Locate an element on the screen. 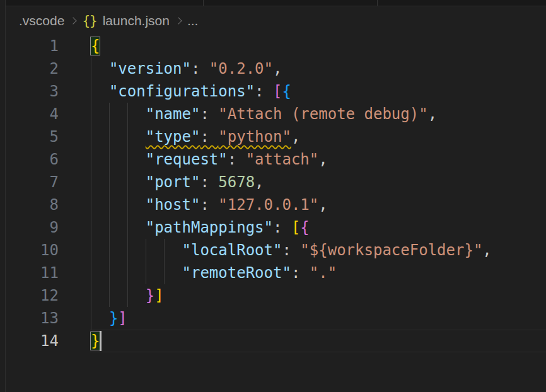 The width and height of the screenshot is (546, 392). code-line-content: "port": 5678, is located at coordinates (318, 182).